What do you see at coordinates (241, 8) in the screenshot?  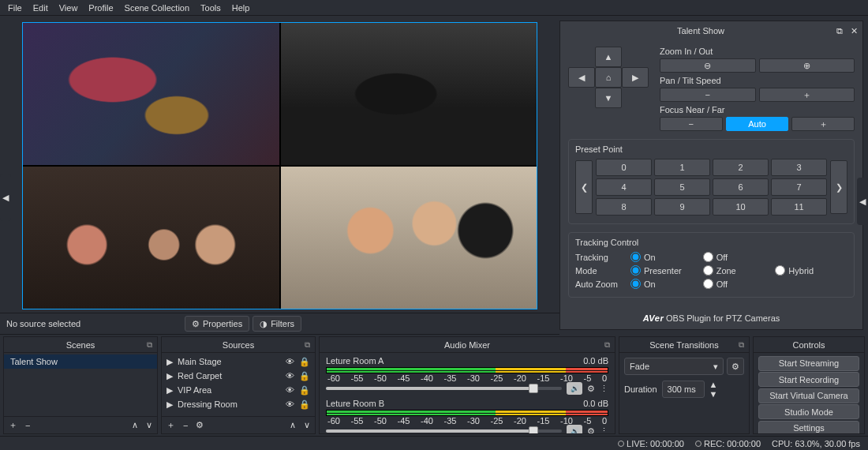 I see `menu-help: Help` at bounding box center [241, 8].